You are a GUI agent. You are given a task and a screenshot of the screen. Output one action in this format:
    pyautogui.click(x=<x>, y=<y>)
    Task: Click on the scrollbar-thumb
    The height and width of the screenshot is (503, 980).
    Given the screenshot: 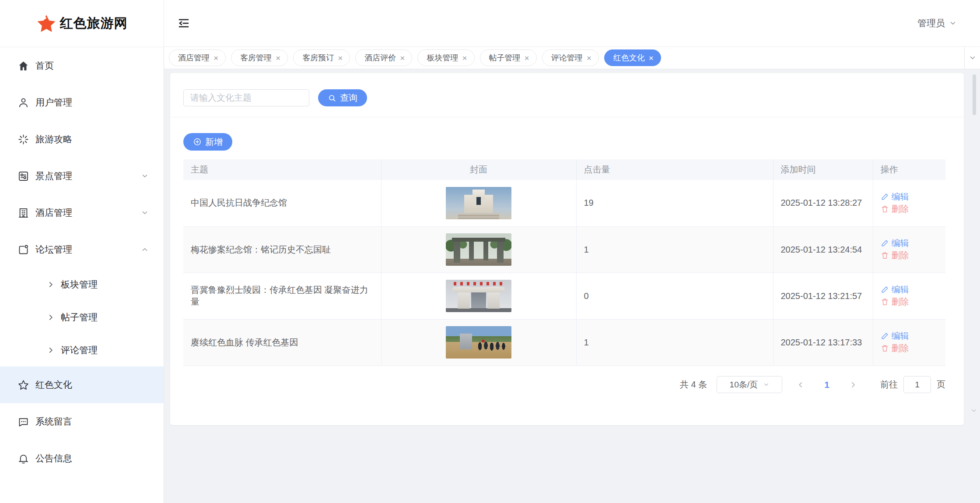 What is the action you would take?
    pyautogui.click(x=974, y=95)
    